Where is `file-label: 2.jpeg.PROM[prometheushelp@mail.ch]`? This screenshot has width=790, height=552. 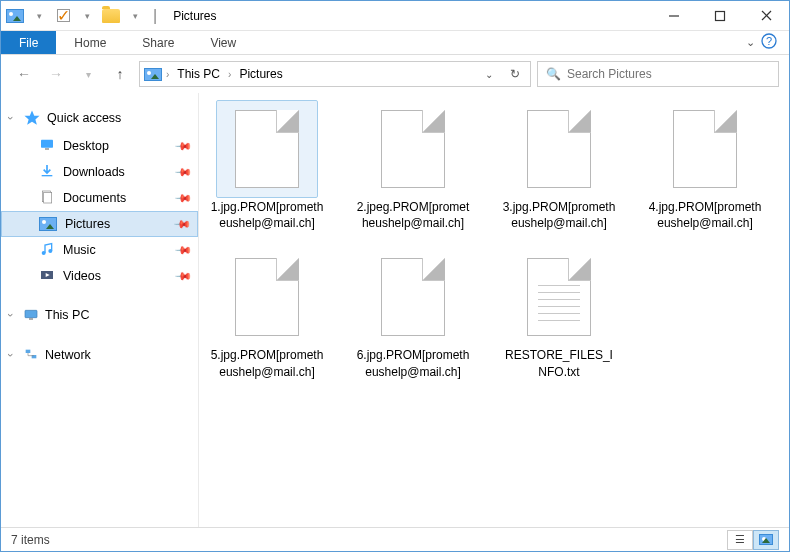
file-label: 2.jpeg.PROM[prometheushelp@mail.ch] is located at coordinates (413, 215).